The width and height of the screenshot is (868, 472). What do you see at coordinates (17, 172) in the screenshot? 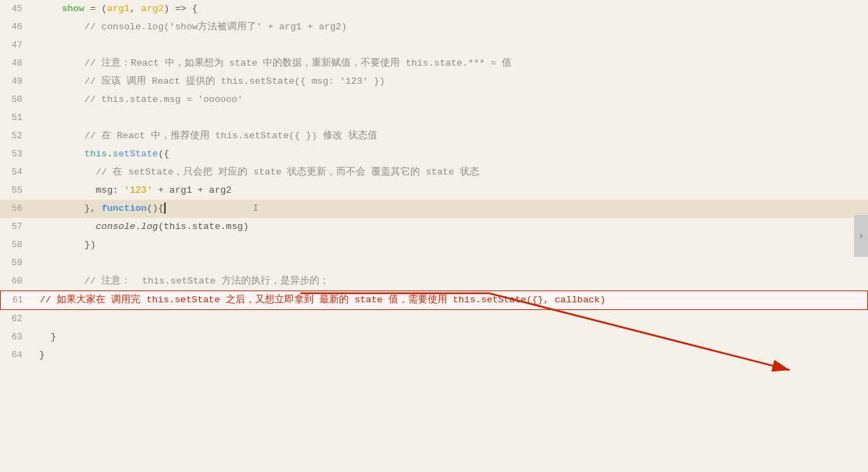
I see `line-number-54: 54` at bounding box center [17, 172].